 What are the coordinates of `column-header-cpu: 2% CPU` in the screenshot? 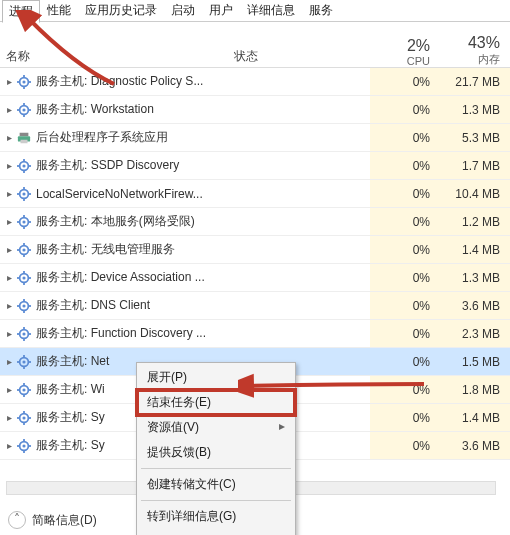 It's located at (405, 52).